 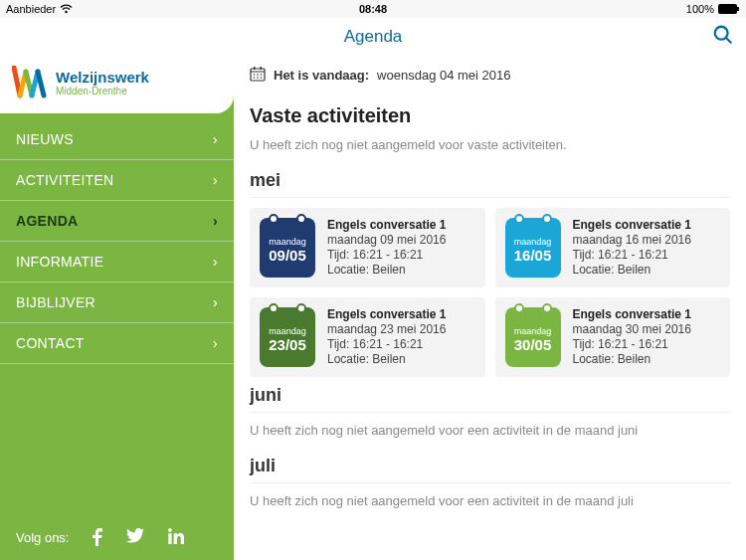 What do you see at coordinates (373, 37) in the screenshot?
I see `app-header: Agenda` at bounding box center [373, 37].